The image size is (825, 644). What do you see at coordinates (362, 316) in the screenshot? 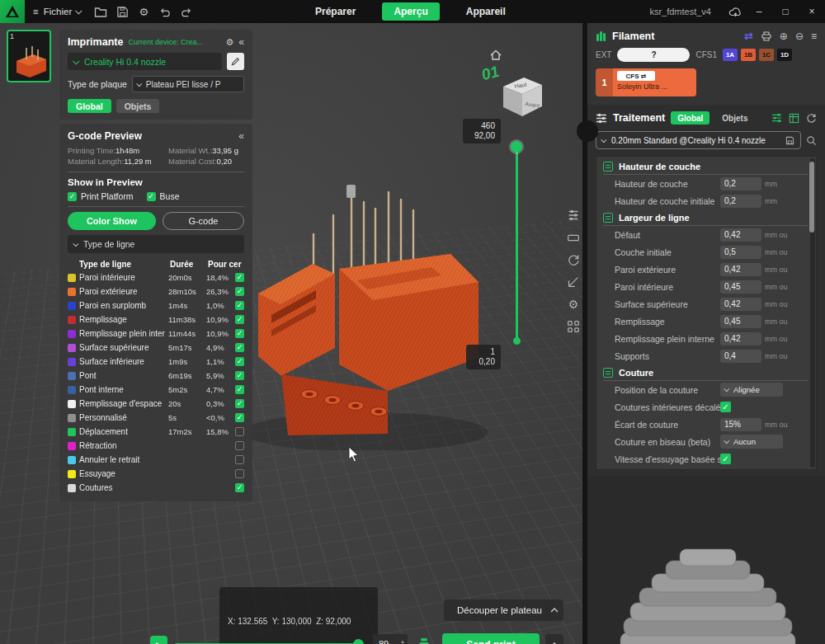
I see `model-preview` at bounding box center [362, 316].